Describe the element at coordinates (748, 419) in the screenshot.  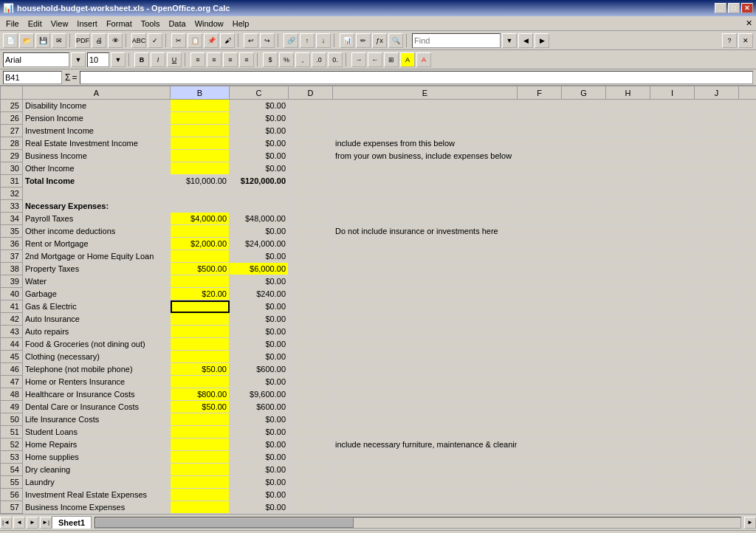
I see `cell-k50` at that location.